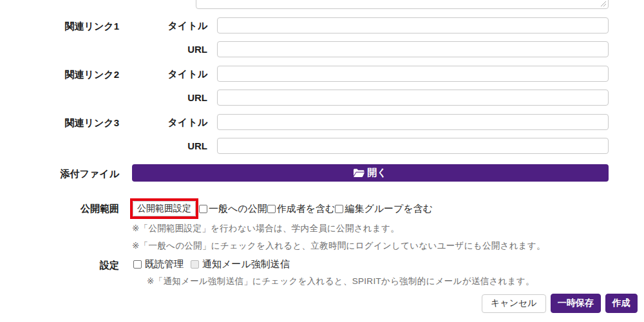  Describe the element at coordinates (165, 26) in the screenshot. I see `related-link1-title-label: タイトル` at that location.